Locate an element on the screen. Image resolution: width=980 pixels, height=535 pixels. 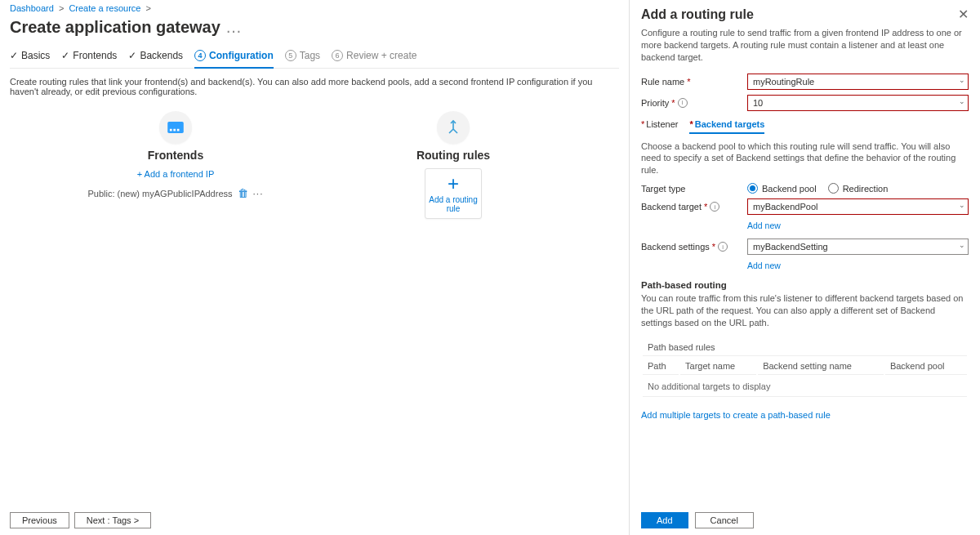
tab-basics: ✓Basics is located at coordinates (29, 56).